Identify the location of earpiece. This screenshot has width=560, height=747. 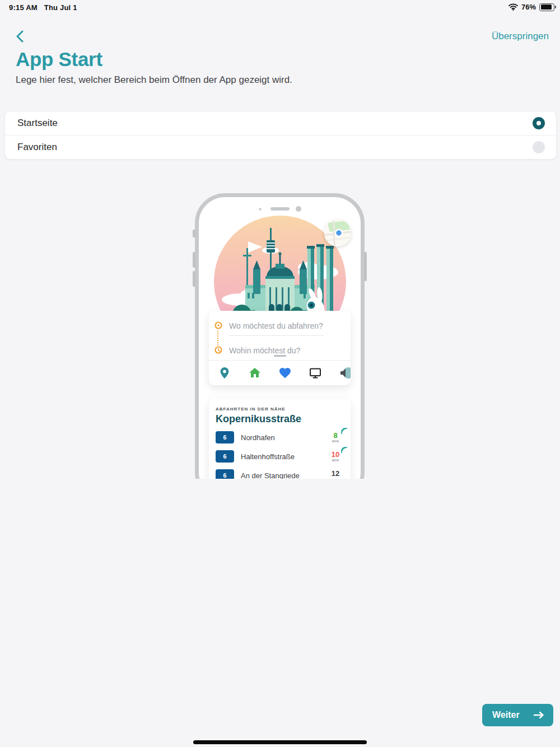
(280, 209).